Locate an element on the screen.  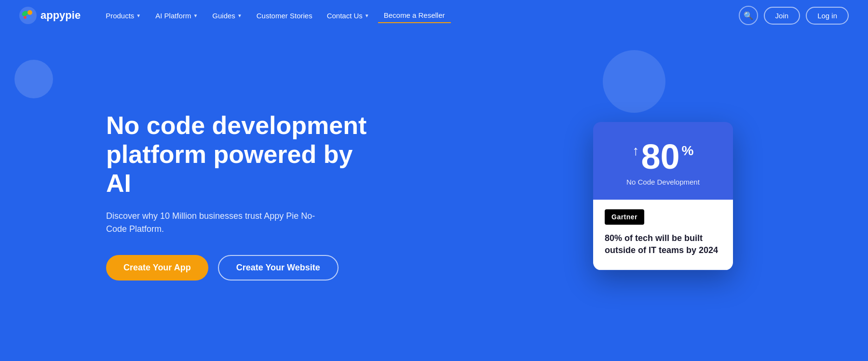
hero-card-wrapper: ↑ 80 % No Code Development Gartner 80% o… is located at coordinates (663, 196).